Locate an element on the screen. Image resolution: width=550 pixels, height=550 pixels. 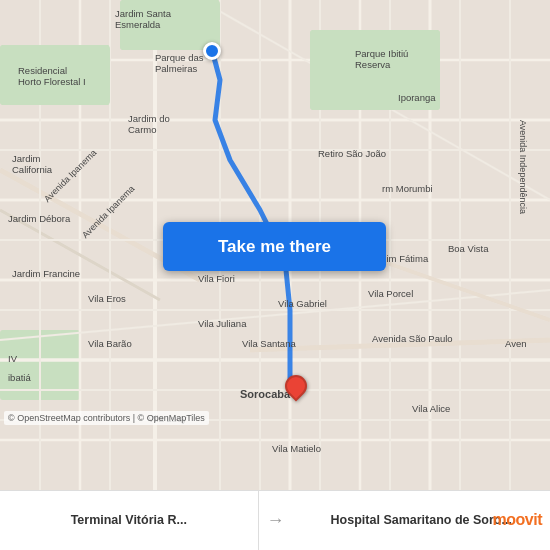
route-arrow: → is located at coordinates (276, 520).